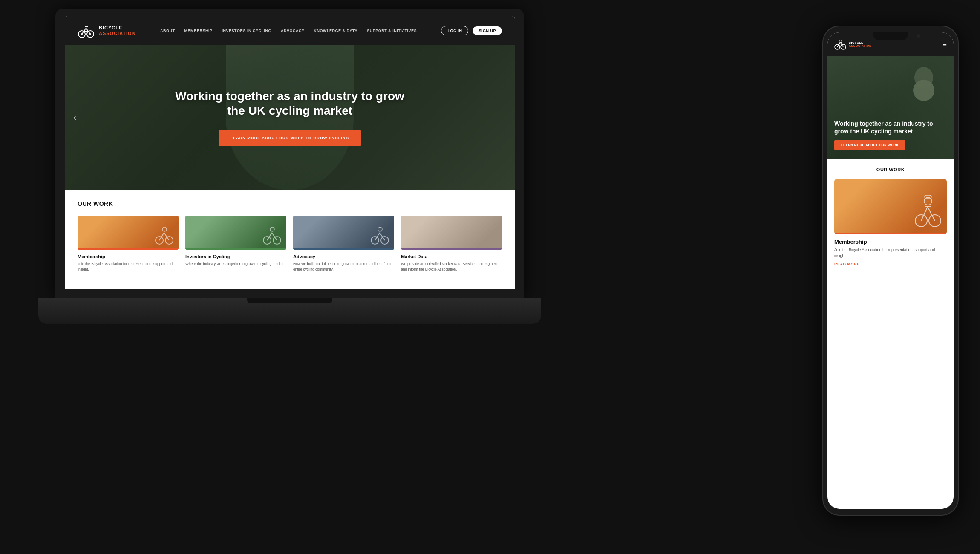 Image resolution: width=980 pixels, height=554 pixels. I want to click on bicycle-logo-icon, so click(86, 31).